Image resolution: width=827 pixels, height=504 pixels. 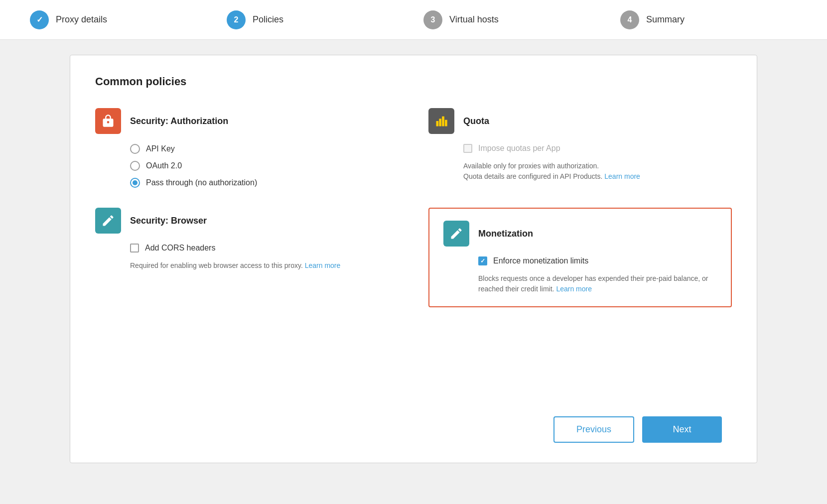 What do you see at coordinates (708, 20) in the screenshot?
I see `step-summary: 4 Summary` at bounding box center [708, 20].